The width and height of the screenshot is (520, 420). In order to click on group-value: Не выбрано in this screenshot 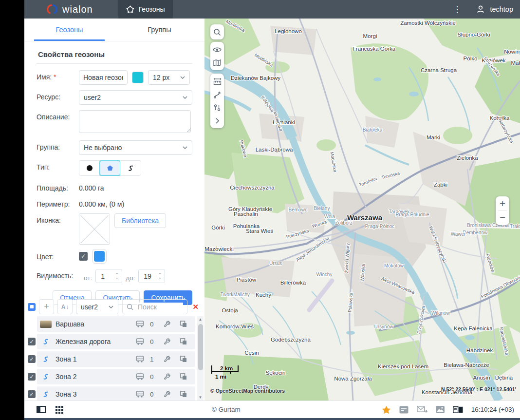, I will do `click(103, 148)`.